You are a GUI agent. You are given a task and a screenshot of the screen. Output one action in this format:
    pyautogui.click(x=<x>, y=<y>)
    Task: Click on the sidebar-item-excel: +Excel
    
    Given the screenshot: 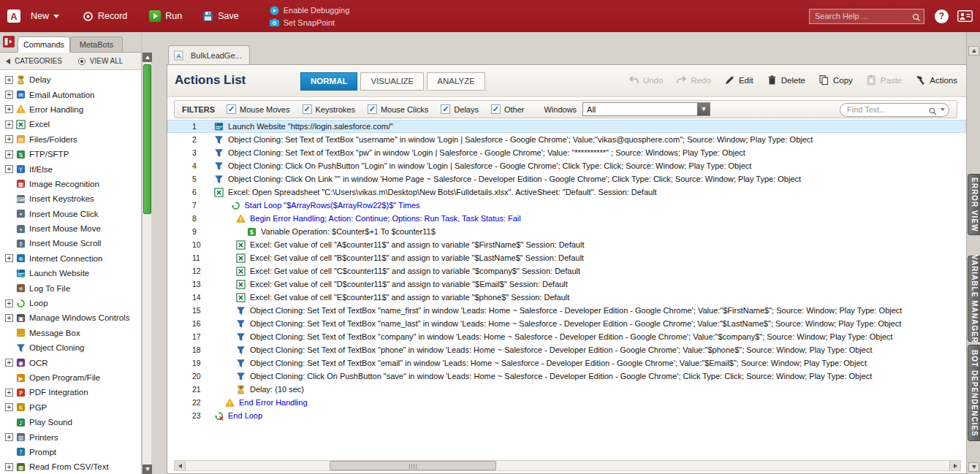 What is the action you would take?
    pyautogui.click(x=70, y=124)
    